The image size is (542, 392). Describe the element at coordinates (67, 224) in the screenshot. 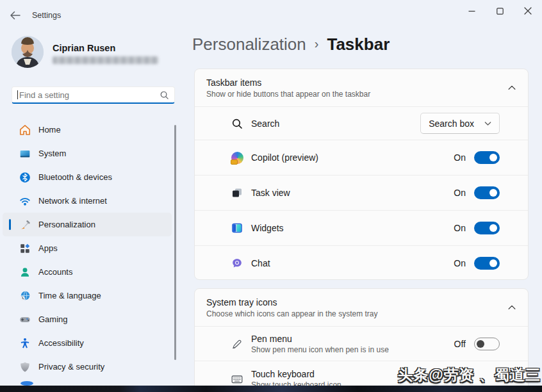

I see `sidebar-item-label: Personalization` at that location.